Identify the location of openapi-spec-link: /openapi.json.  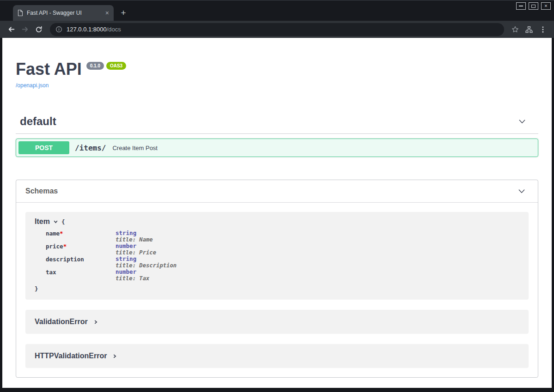
(32, 85).